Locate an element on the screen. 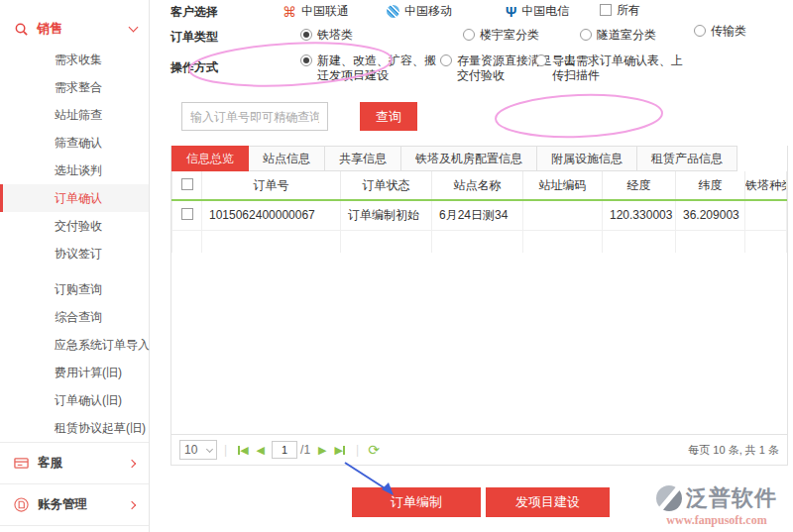 This screenshot has width=793, height=532. orders-table: 订单号 订单状态 站点名称 站址编码 经度 纬度 铁塔种类 1015062400… is located at coordinates (480, 212).